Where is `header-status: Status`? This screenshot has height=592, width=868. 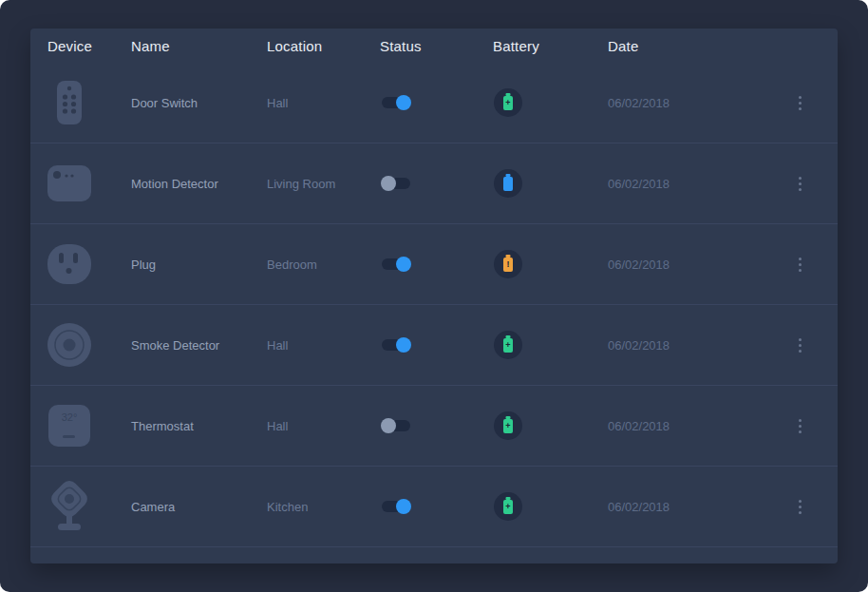 header-status: Status is located at coordinates (437, 46).